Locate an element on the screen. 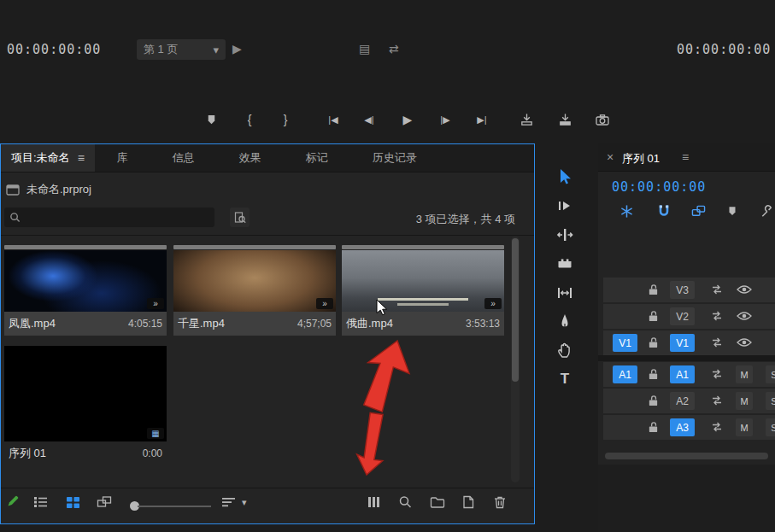 Image resolution: width=775 pixels, height=532 pixels. overwrite-button is located at coordinates (565, 120).